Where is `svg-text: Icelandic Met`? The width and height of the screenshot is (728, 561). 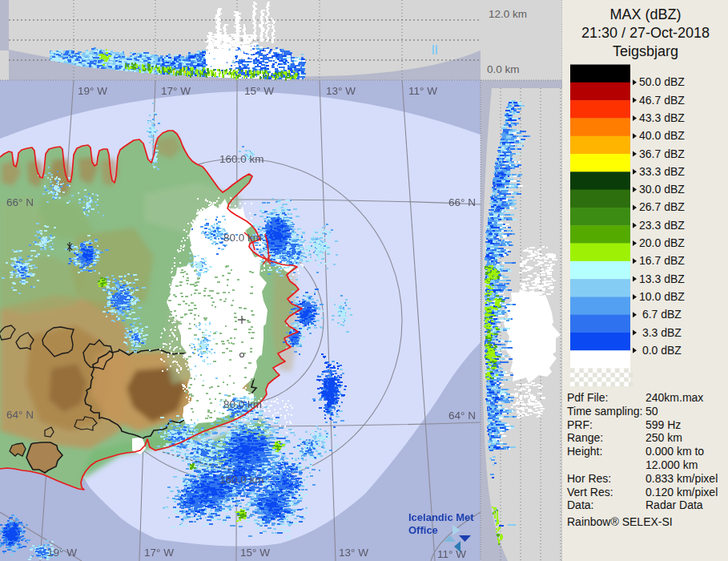 svg-text: Icelandic Met is located at coordinates (441, 518).